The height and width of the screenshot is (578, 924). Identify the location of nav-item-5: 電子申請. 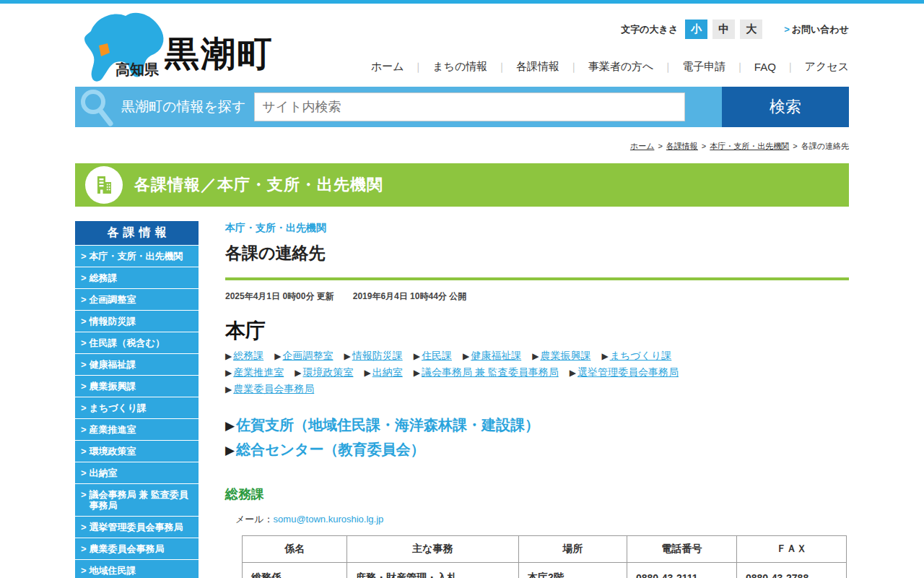
(704, 66).